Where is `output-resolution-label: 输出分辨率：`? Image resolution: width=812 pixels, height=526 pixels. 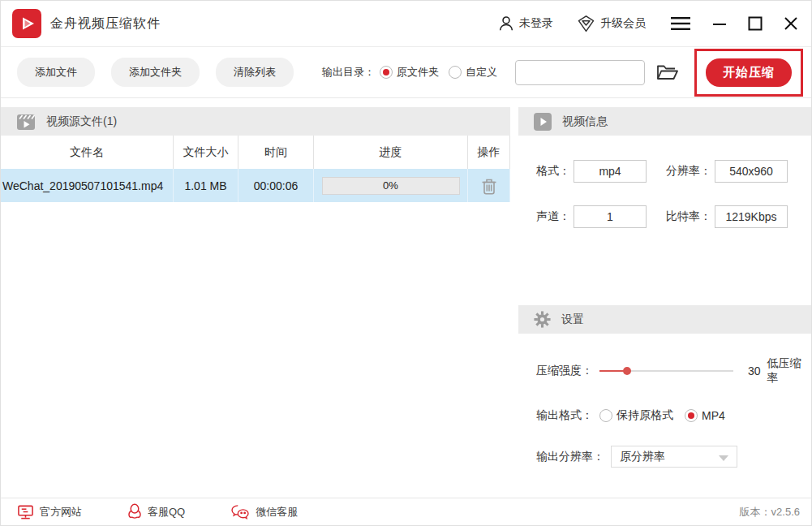 output-resolution-label: 输出分辨率： is located at coordinates (570, 457).